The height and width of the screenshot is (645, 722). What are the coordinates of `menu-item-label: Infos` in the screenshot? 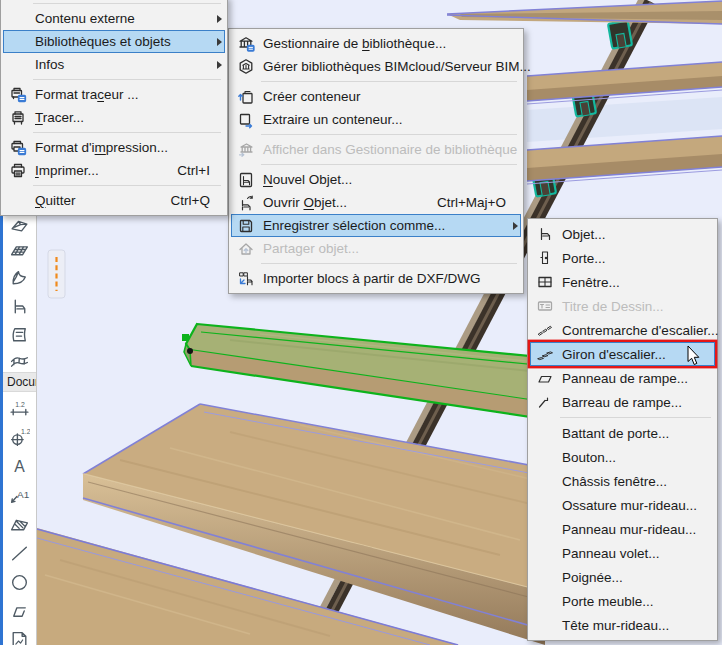 It's located at (122, 64).